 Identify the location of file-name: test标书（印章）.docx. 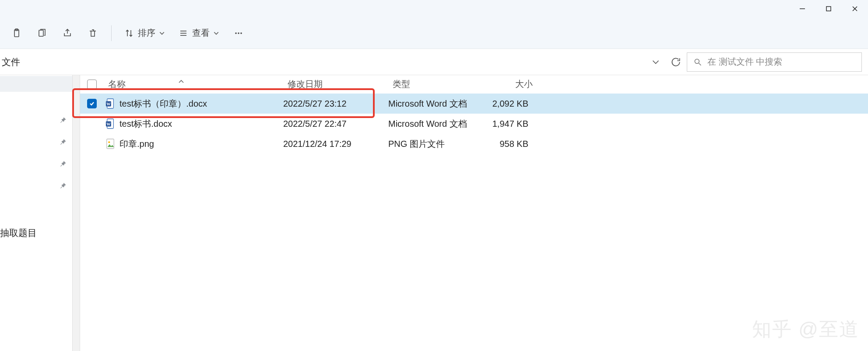
(200, 104).